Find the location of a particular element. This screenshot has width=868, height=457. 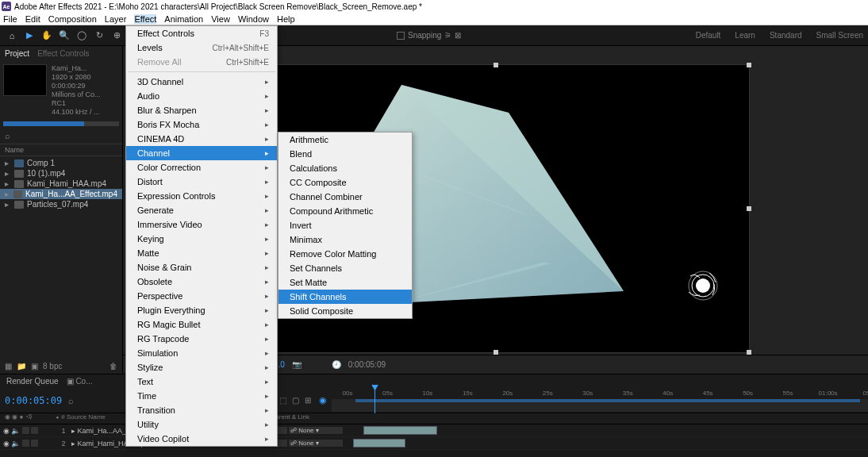

menu-category: 3D Channel▸ is located at coordinates (202, 82).